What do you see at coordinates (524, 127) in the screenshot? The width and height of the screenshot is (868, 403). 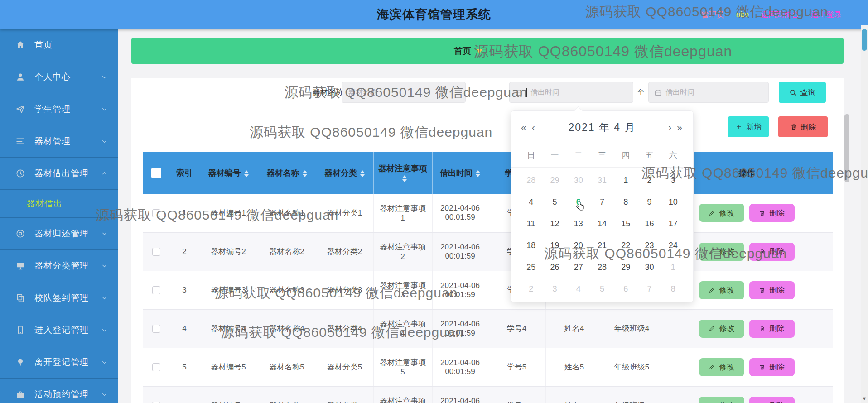 I see `prev-year-button: «` at bounding box center [524, 127].